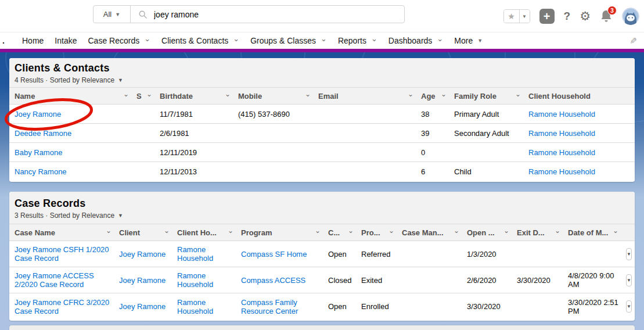  Describe the element at coordinates (289, 41) in the screenshot. I see `nav-tab-groups-classes: Groups & Classes⌄` at that location.